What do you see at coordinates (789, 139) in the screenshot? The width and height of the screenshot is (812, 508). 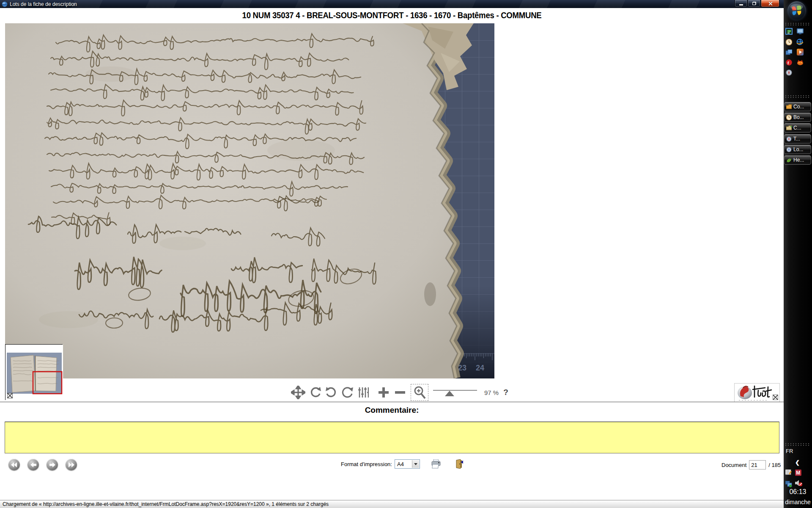 I see `task-compass-icon` at bounding box center [789, 139].